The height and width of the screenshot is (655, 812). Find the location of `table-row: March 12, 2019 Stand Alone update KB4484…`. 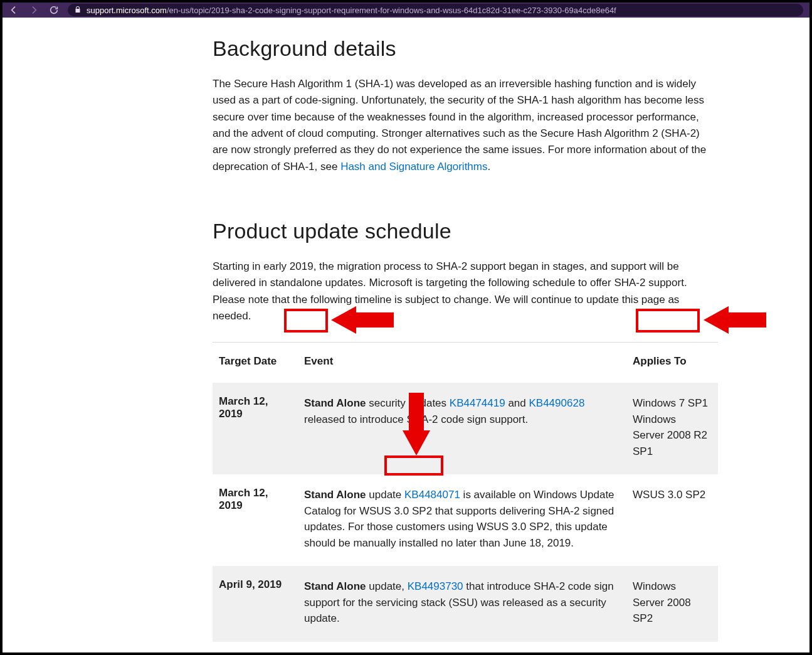

table-row: March 12, 2019 Stand Alone update KB4484… is located at coordinates (465, 520).